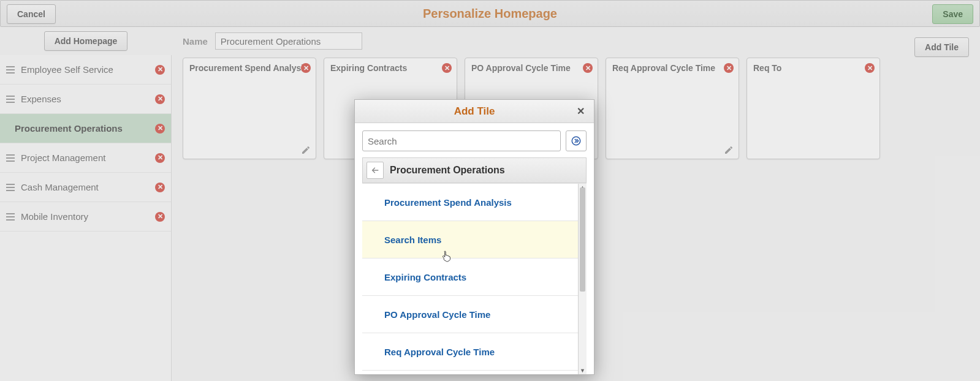 The width and height of the screenshot is (980, 381). Describe the element at coordinates (67, 70) in the screenshot. I see `sidebar-item-label: Employee Self Service` at that location.